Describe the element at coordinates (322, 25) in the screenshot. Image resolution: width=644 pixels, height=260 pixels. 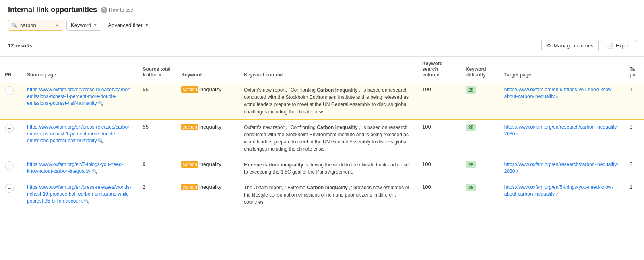
I see `filter-bar: 🔍 ✕ Keyword ▼ Advanced filter ▼` at that location.